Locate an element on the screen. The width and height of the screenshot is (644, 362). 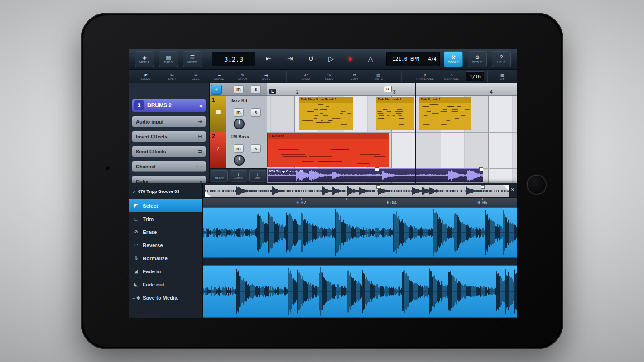
tools-button: ⚒ TOOLS is located at coordinates (453, 59).